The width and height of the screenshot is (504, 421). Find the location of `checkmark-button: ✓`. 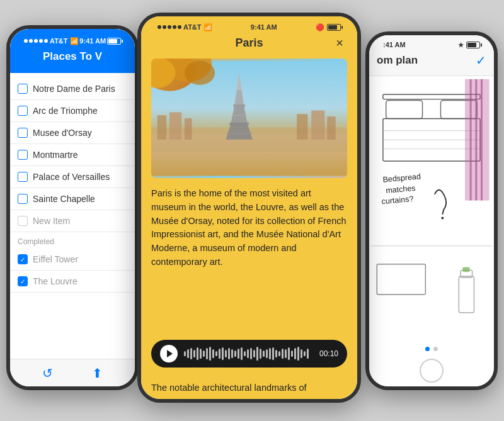

checkmark-button: ✓ is located at coordinates (481, 60).